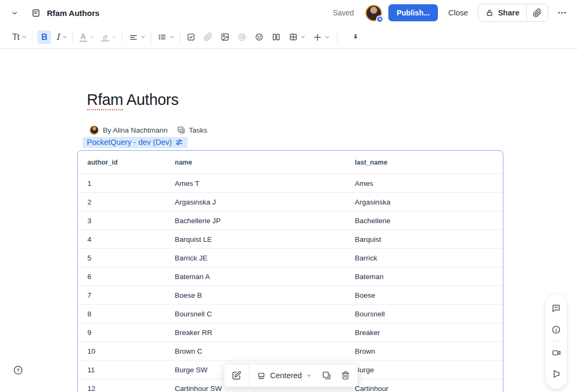 This screenshot has width=578, height=392. I want to click on alignment-menu-button: Centered, so click(284, 376).